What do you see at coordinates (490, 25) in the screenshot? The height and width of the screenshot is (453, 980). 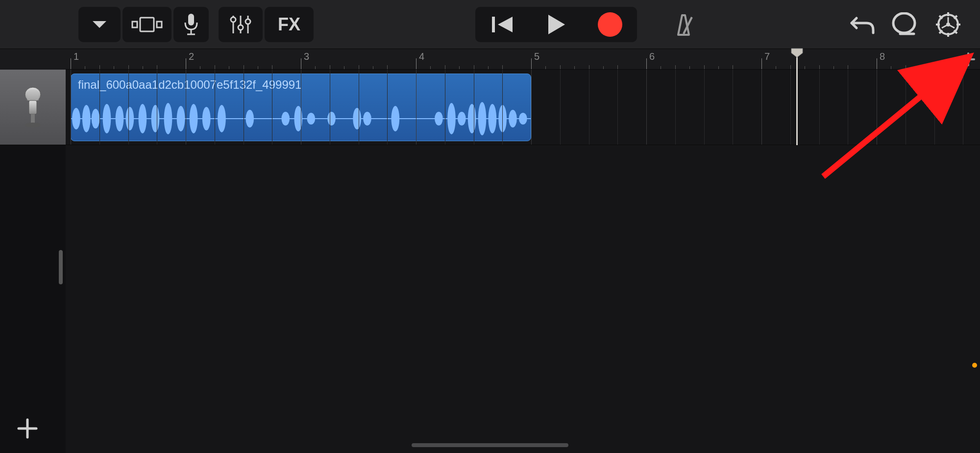 I see `toolbar: FX` at bounding box center [490, 25].